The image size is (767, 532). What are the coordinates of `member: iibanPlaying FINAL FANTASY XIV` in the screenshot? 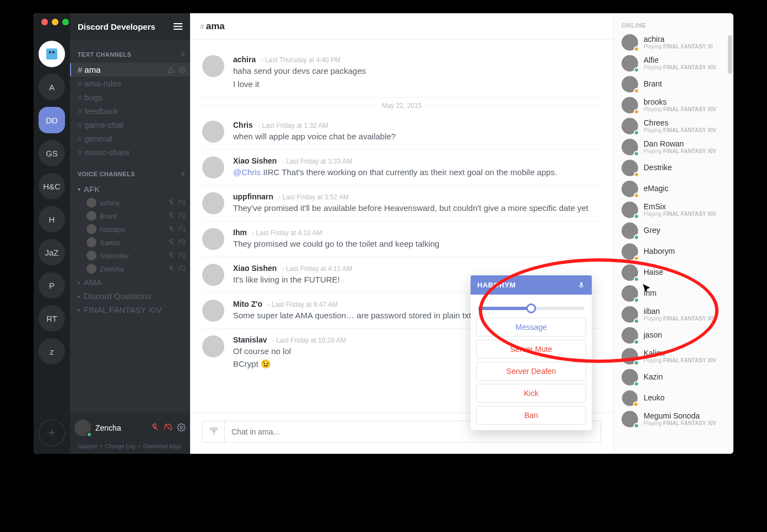 It's located at (673, 314).